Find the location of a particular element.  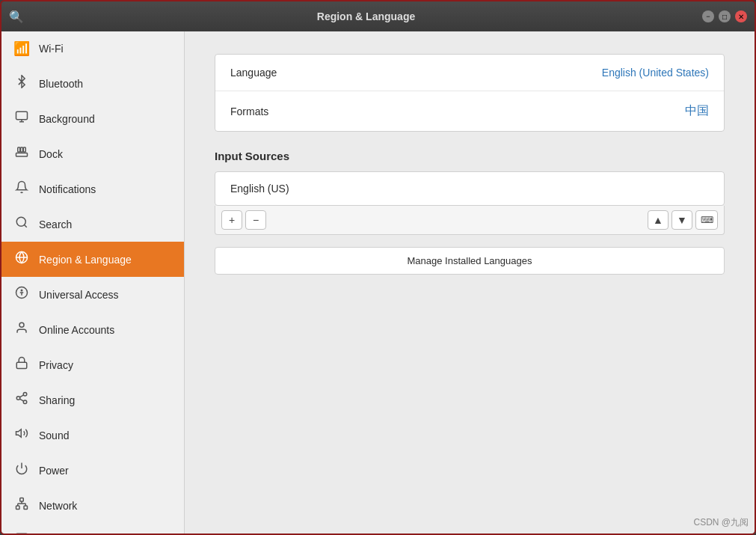

sidebar-label-wifi: Wi-Fi is located at coordinates (51, 49).